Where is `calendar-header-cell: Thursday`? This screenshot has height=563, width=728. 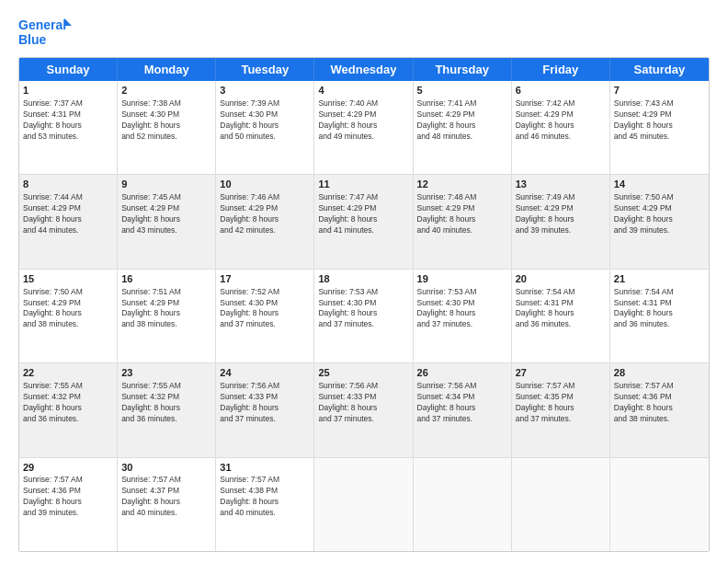 calendar-header-cell: Thursday is located at coordinates (463, 70).